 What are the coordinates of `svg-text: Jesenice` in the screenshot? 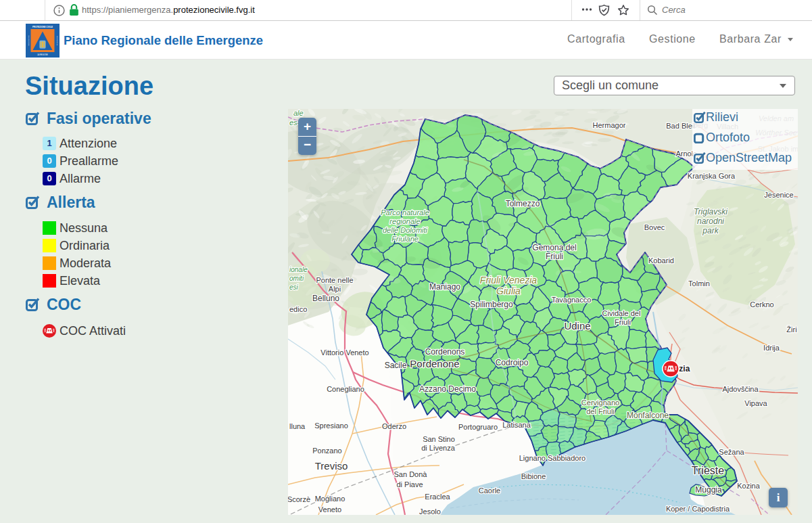 It's located at (779, 195).